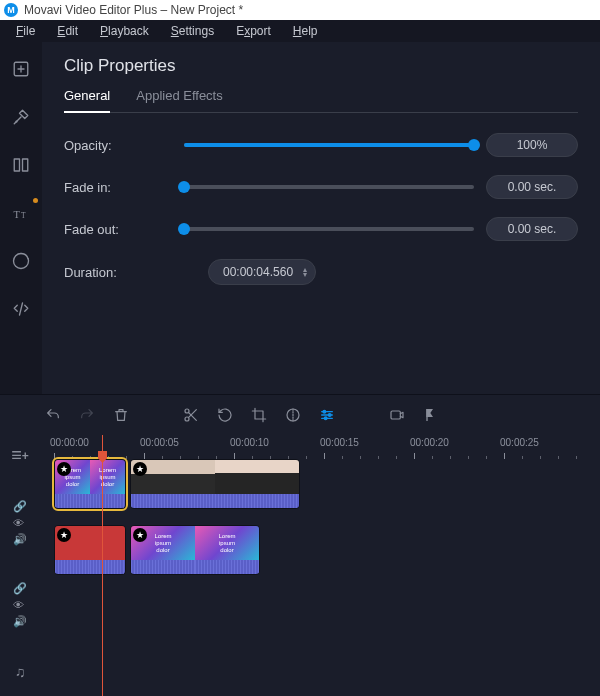 The image size is (600, 696). Describe the element at coordinates (179, 100) in the screenshot. I see `tab-applied-effects: Applied Effects` at that location.